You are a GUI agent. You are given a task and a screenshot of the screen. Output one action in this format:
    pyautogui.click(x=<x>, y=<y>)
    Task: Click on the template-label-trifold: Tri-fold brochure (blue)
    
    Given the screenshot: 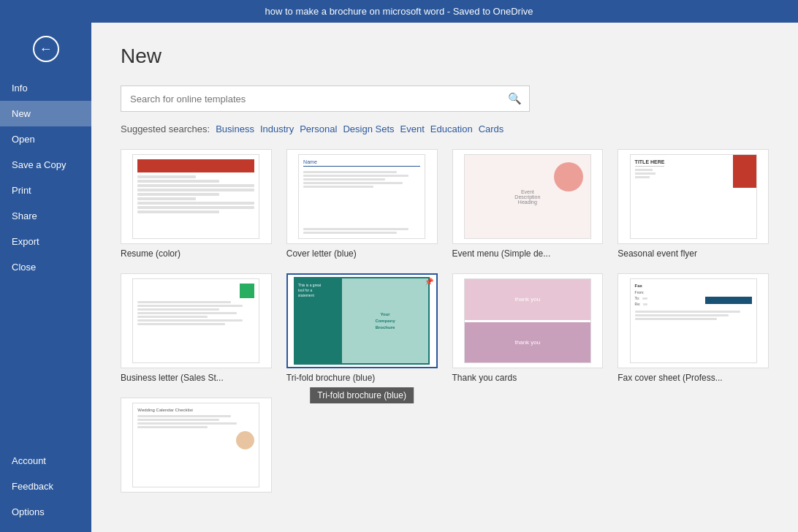 What is the action you would take?
    pyautogui.click(x=362, y=378)
    